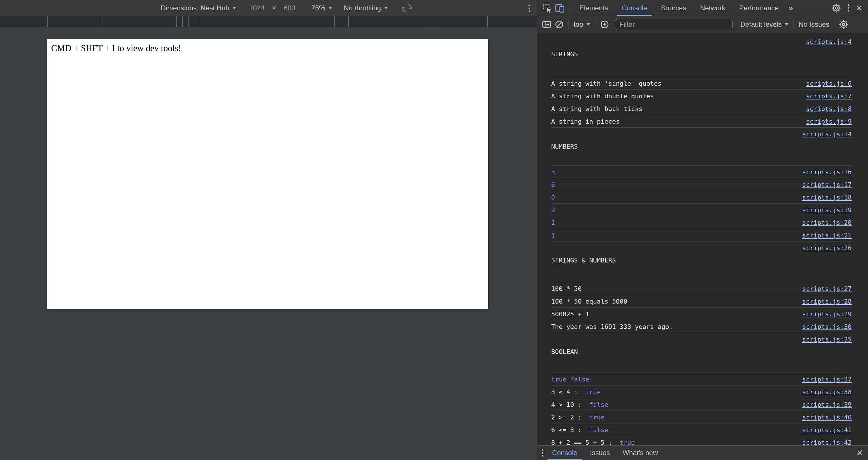 This screenshot has width=868, height=460. I want to click on source-link: scripts.js:19, so click(827, 210).